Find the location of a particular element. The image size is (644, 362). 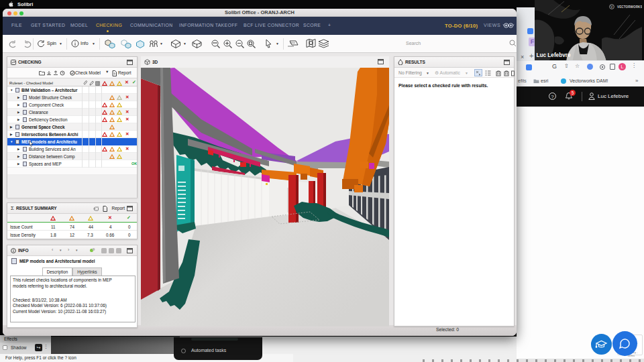

svg-text: Luc Lefebvre is located at coordinates (554, 55).